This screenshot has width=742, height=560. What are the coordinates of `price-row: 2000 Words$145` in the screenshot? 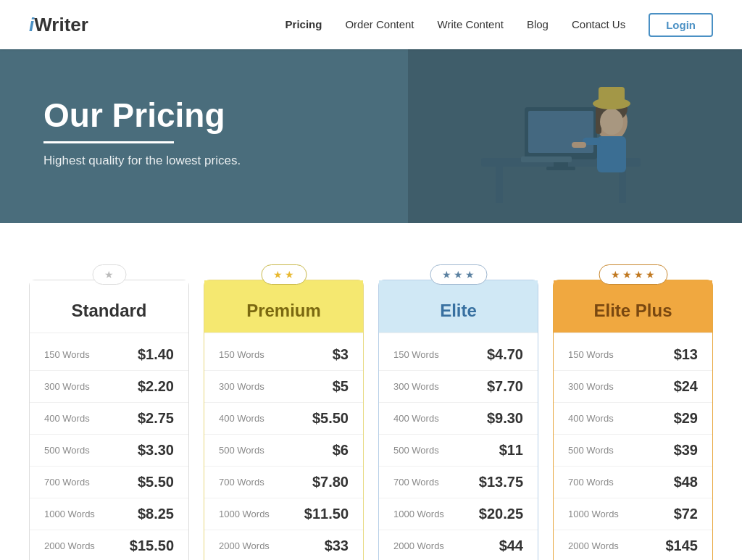 It's located at (633, 545).